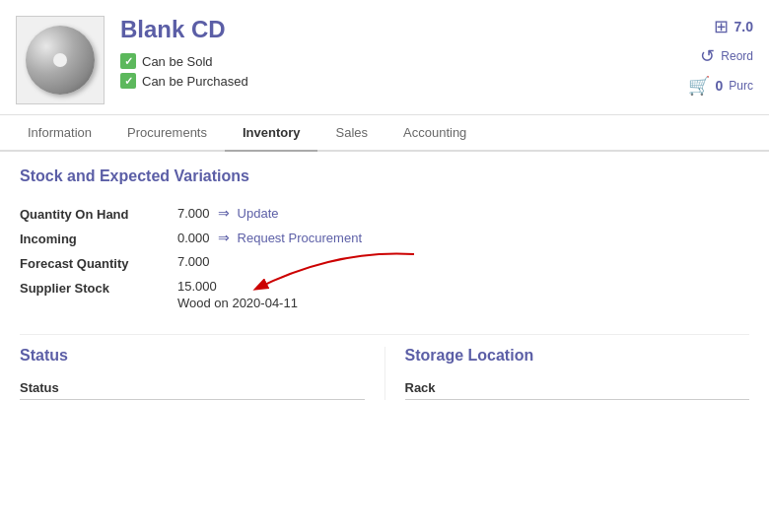 This screenshot has width=769, height=532. What do you see at coordinates (224, 213) in the screenshot?
I see `quantity-arrow: ⇒` at bounding box center [224, 213].